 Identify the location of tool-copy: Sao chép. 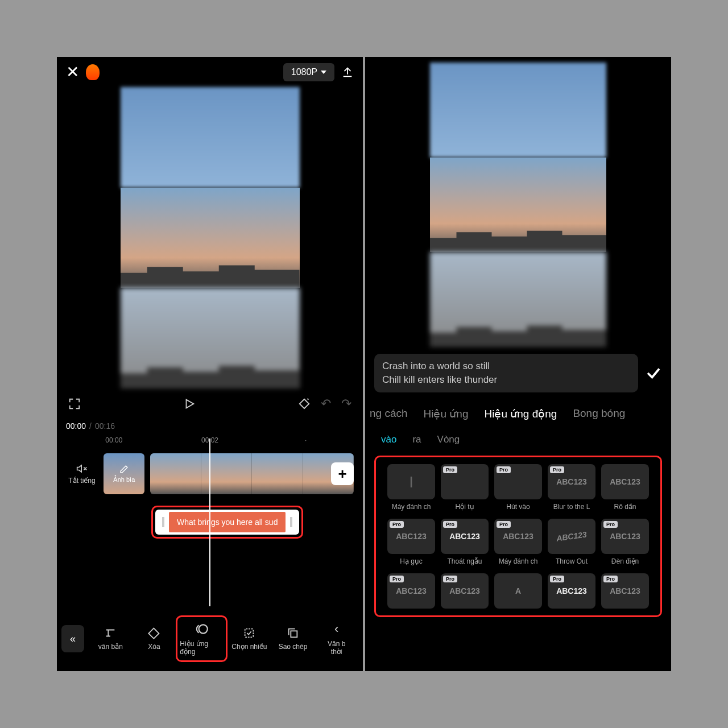
(293, 639).